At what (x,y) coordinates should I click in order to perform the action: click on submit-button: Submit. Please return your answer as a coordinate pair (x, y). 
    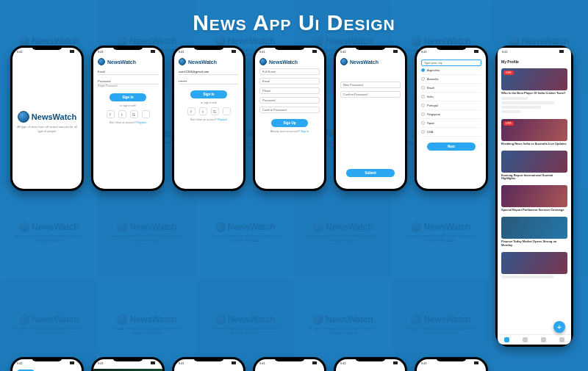
    Looking at the image, I should click on (370, 173).